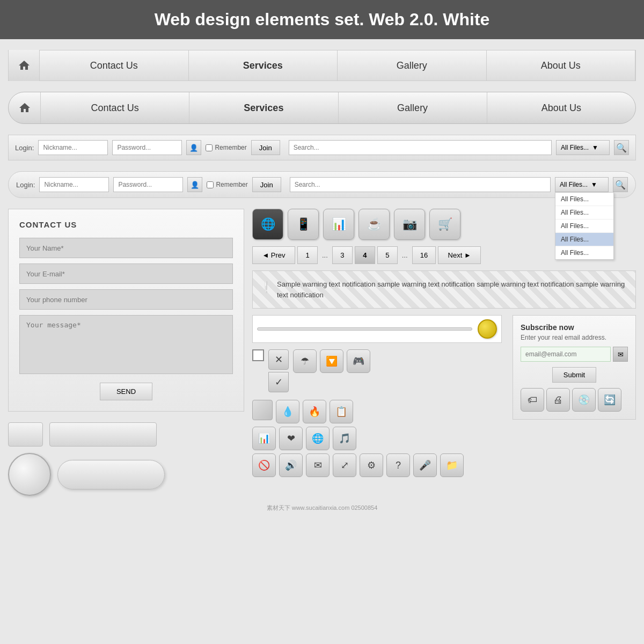 The height and width of the screenshot is (644, 644). I want to click on phone-field, so click(126, 299).